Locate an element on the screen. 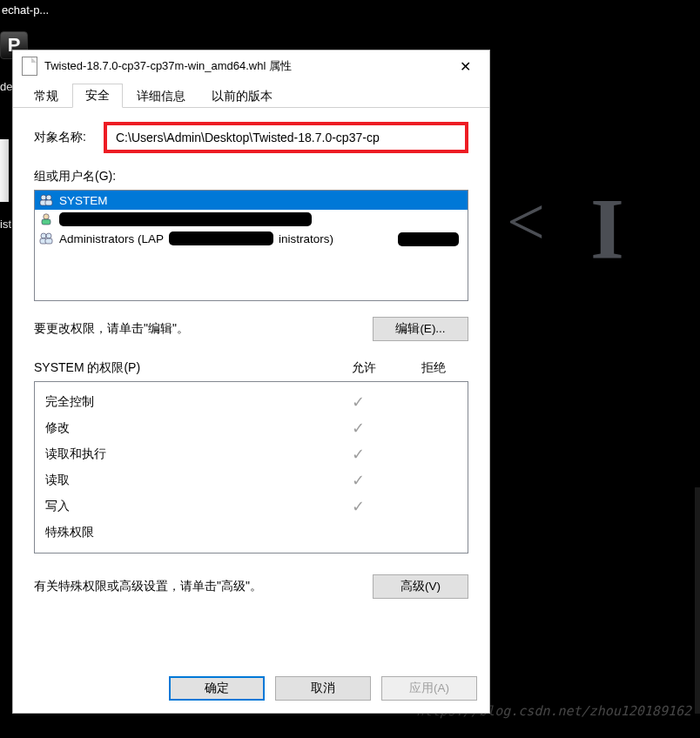 This screenshot has width=700, height=738. perm-name: 完全控制 is located at coordinates (181, 402).